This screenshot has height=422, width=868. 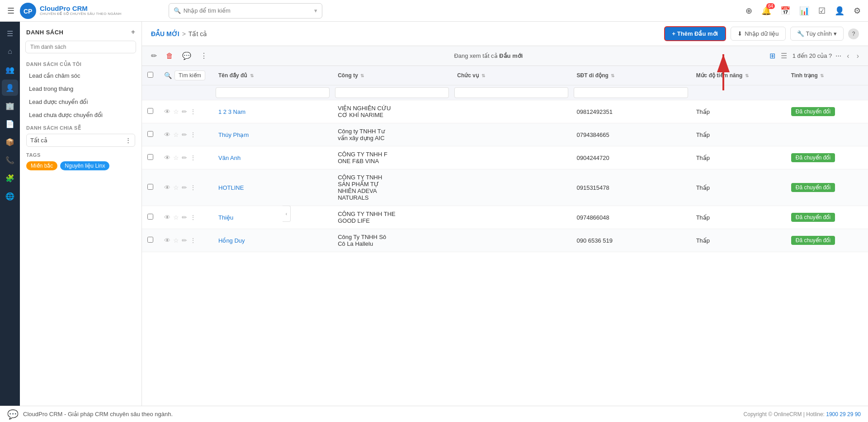 I want to click on search-name-input, so click(x=273, y=93).